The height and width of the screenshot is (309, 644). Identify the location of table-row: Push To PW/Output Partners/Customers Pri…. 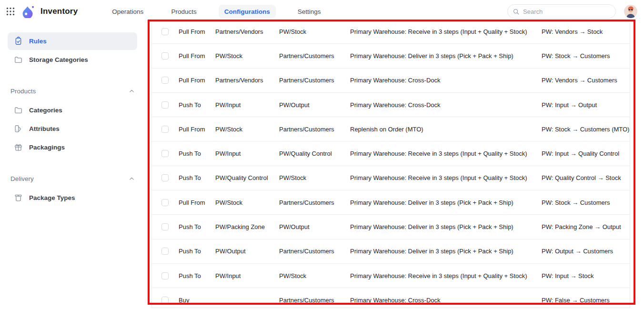
(391, 251).